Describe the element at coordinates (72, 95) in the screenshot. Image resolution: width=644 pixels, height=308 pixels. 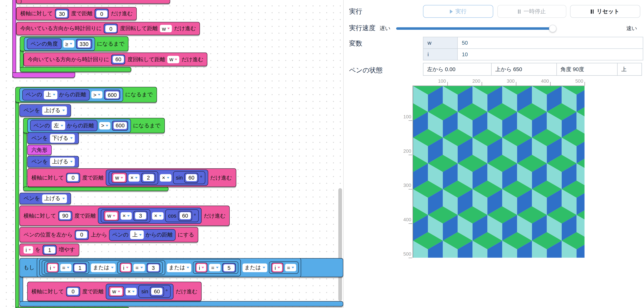
I see `comparison-shell: ペンの 上 からの距離 > 600` at that location.